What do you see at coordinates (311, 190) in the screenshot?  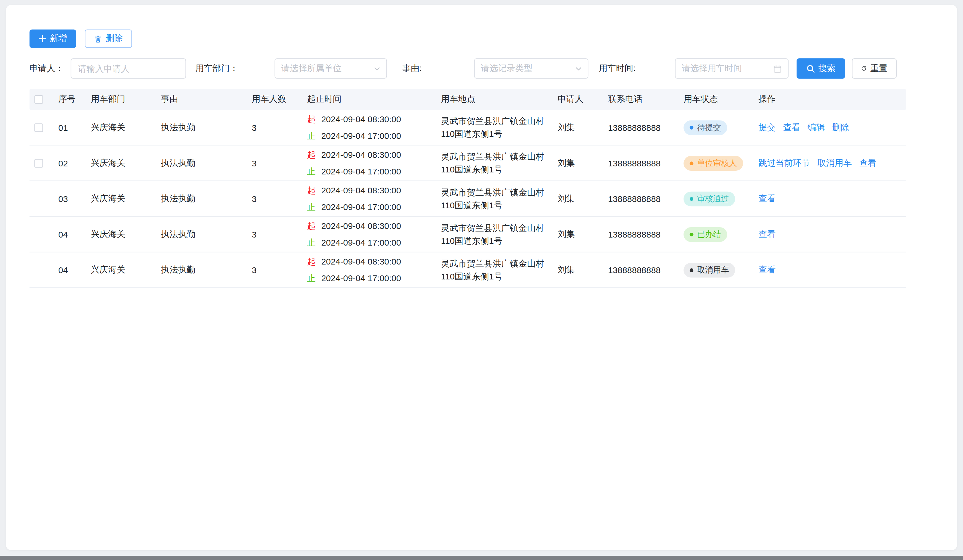 I see `start-label: 起` at bounding box center [311, 190].